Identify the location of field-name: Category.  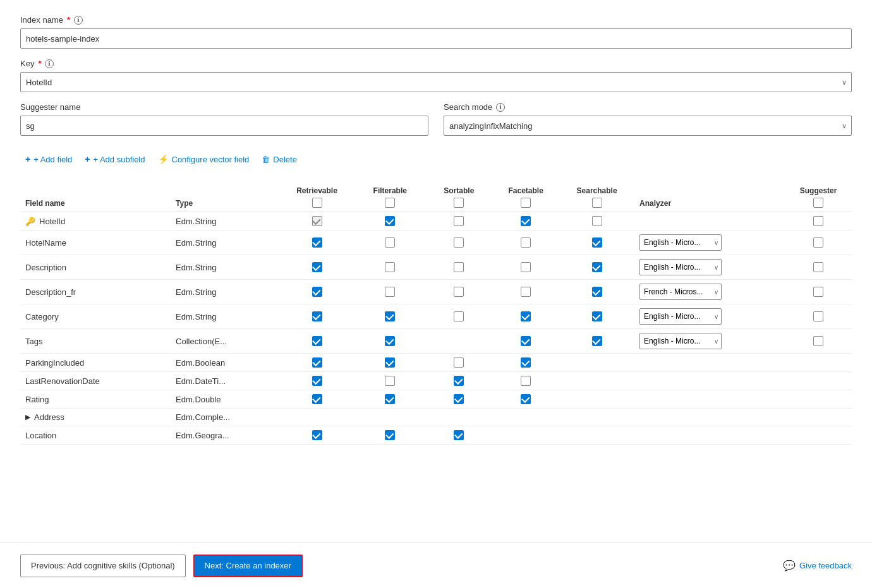
(42, 317).